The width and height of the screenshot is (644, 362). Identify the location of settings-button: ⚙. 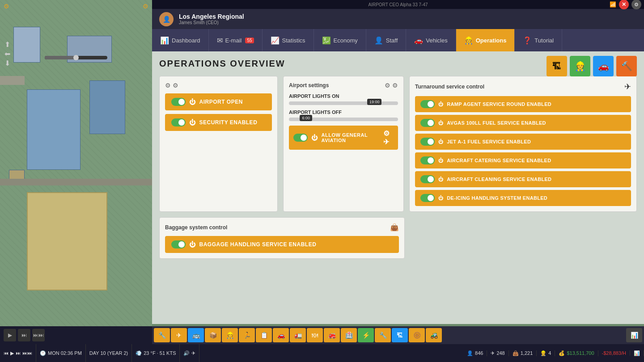
(636, 4).